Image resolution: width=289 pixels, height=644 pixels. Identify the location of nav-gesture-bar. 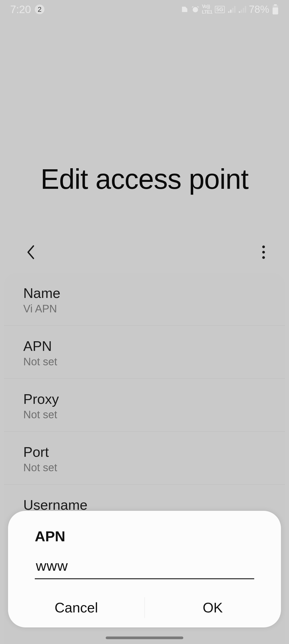
(144, 638).